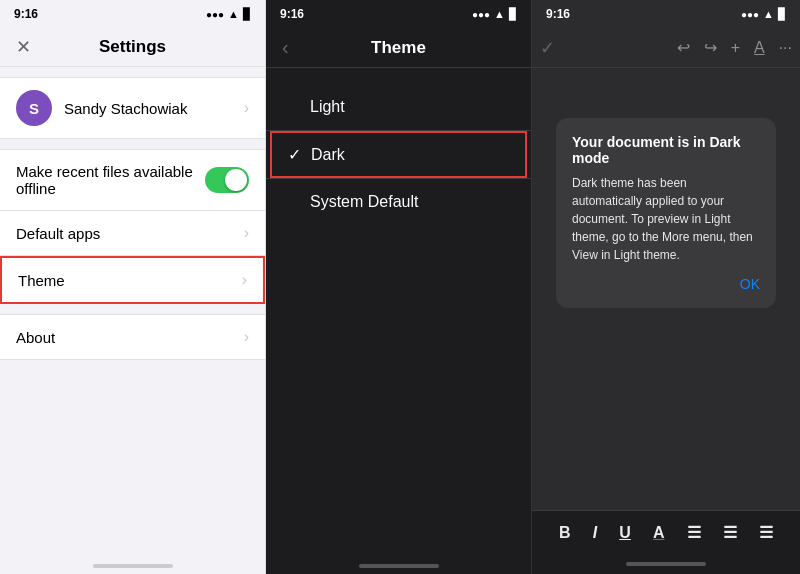 This screenshot has height=574, width=800. What do you see at coordinates (560, 14) in the screenshot?
I see `status-time-doc: 9:16` at bounding box center [560, 14].